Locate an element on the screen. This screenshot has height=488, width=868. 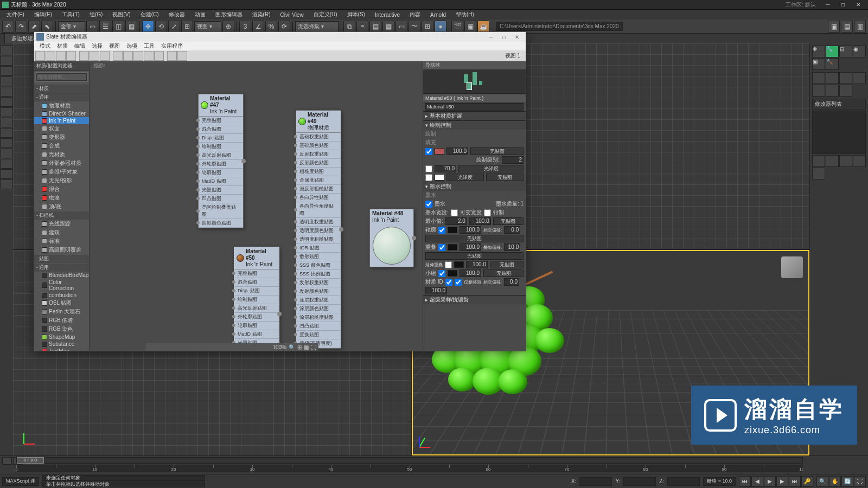
coord-y is located at coordinates (640, 481).